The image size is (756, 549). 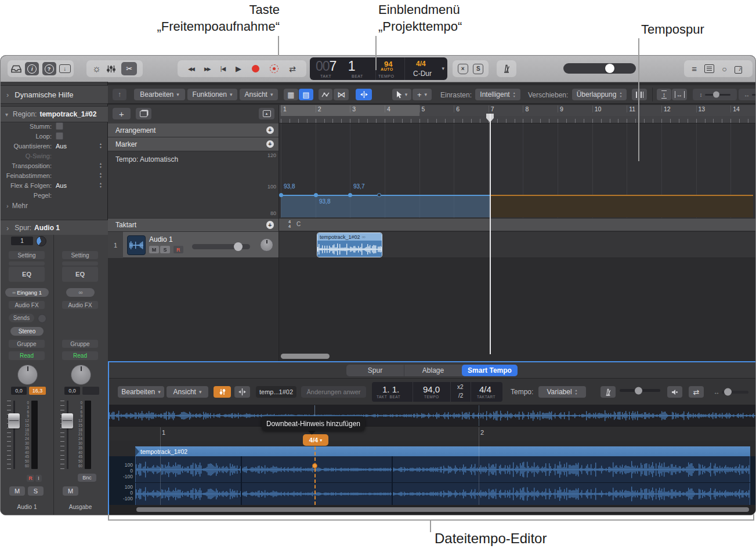 I want to click on timesig-strip: 44 C, so click(x=518, y=225).